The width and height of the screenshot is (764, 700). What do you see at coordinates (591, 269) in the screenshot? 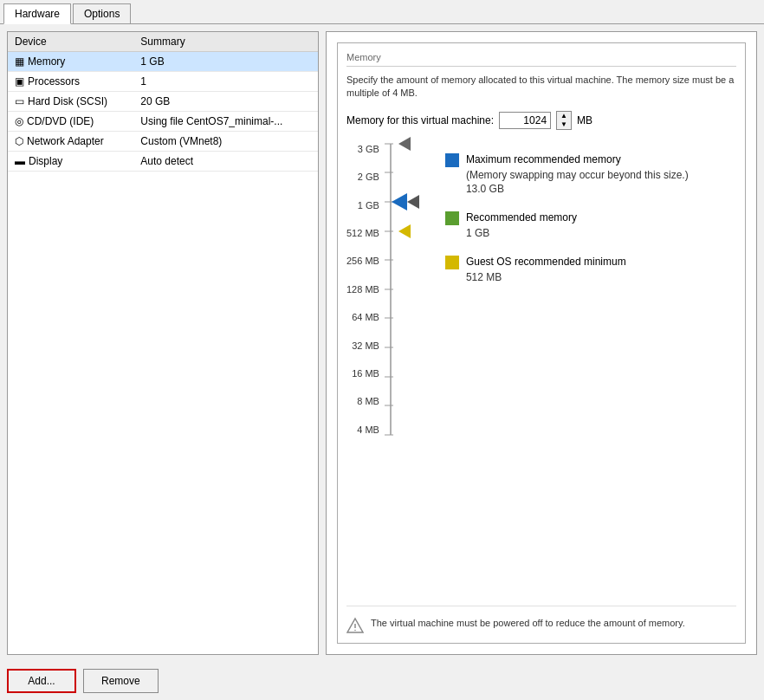
I see `legend-section: Guest OS recommended minimum512 MB` at bounding box center [591, 269].